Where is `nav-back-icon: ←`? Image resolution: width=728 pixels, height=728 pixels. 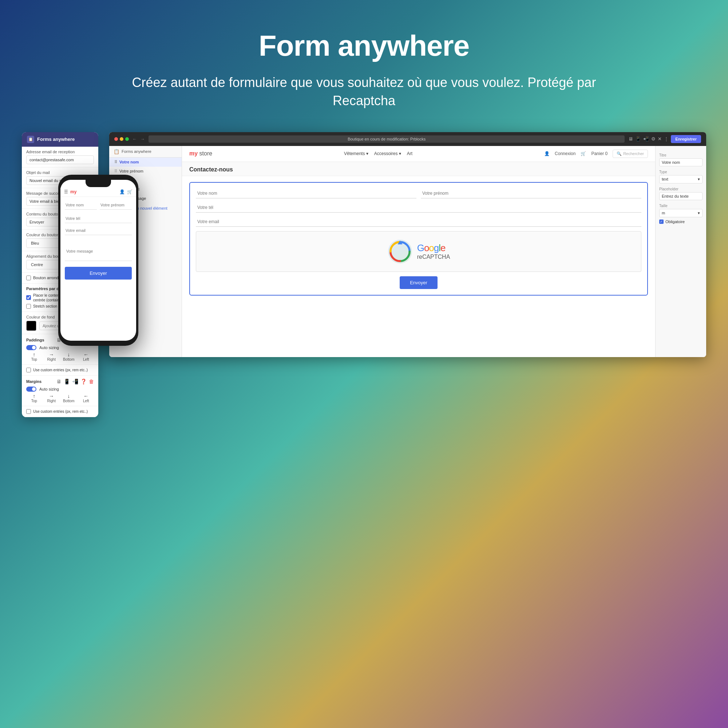 nav-back-icon: ← is located at coordinates (135, 139).